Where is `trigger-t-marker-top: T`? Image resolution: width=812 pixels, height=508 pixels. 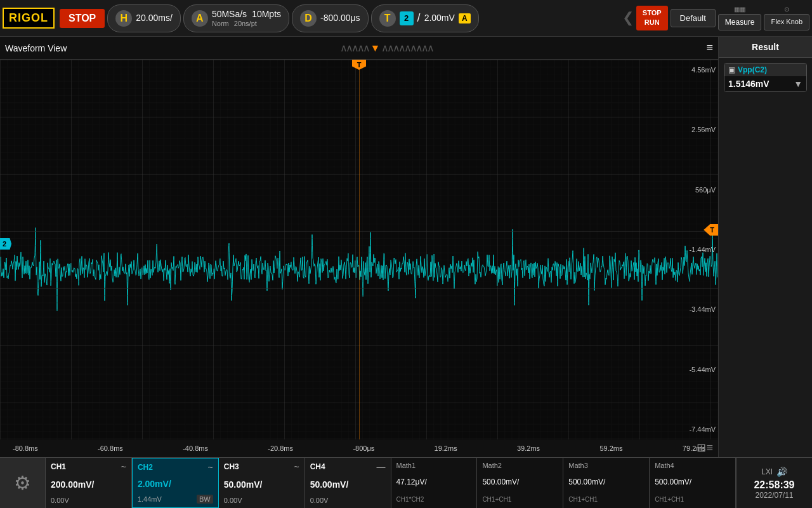
trigger-t-marker-top: T is located at coordinates (359, 65).